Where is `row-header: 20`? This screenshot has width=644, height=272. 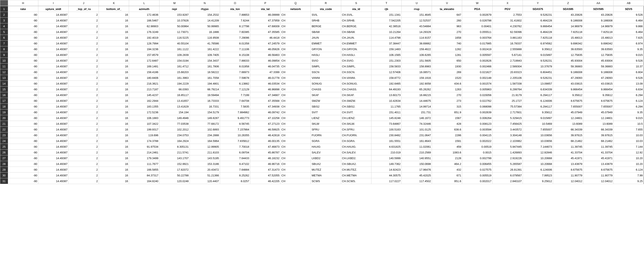 row-header: 20 is located at coordinates (4, 118).